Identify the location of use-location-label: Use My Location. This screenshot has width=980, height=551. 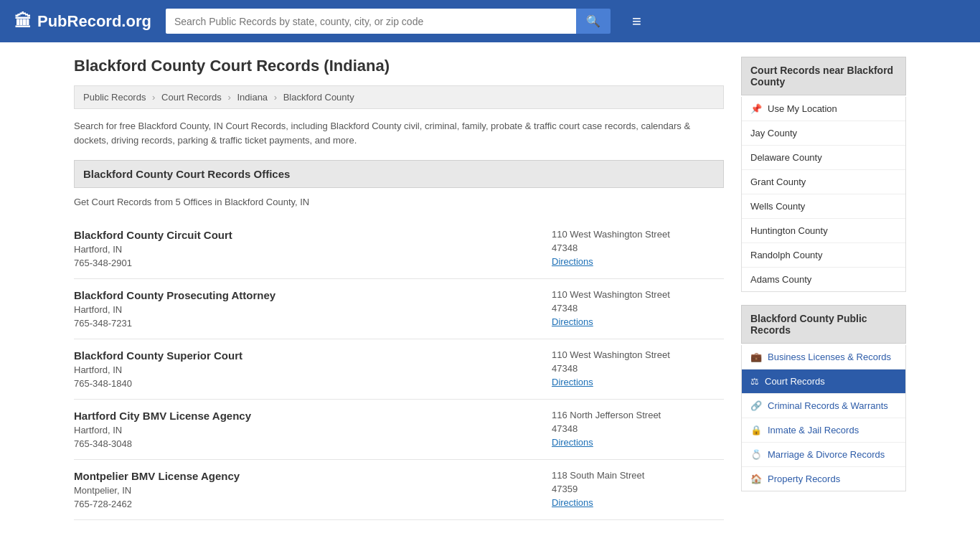
(802, 109).